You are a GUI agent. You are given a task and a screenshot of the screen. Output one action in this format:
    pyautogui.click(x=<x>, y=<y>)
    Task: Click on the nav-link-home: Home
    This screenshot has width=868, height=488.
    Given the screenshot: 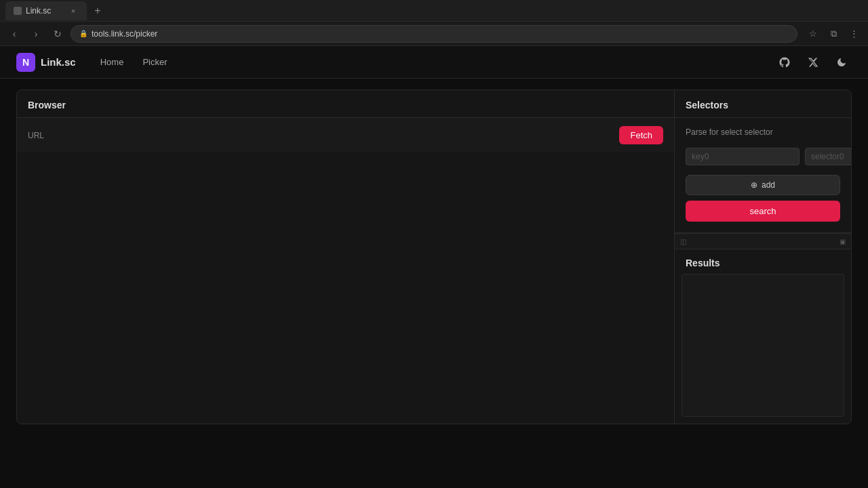 What is the action you would take?
    pyautogui.click(x=113, y=62)
    